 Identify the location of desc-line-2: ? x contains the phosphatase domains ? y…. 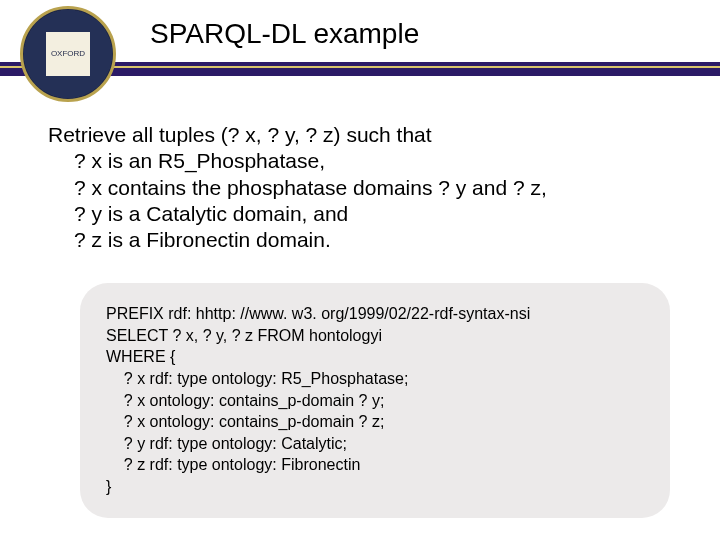
(364, 188).